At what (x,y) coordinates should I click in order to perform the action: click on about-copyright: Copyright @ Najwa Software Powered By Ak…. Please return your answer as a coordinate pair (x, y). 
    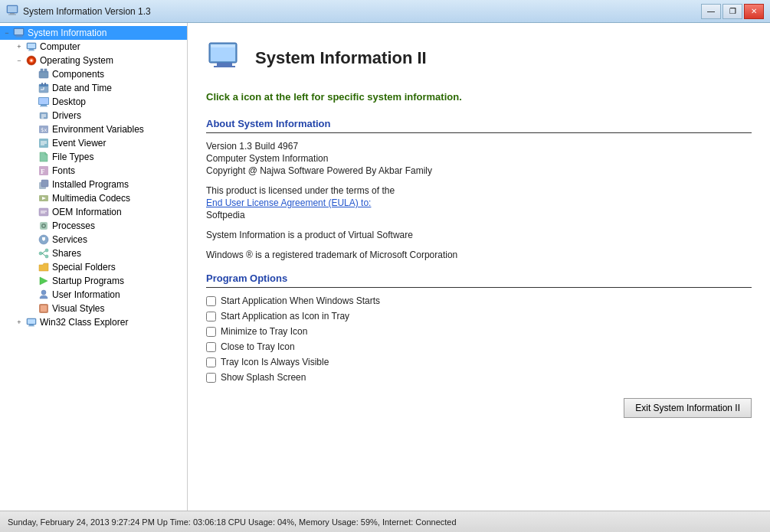
    Looking at the image, I should click on (479, 171).